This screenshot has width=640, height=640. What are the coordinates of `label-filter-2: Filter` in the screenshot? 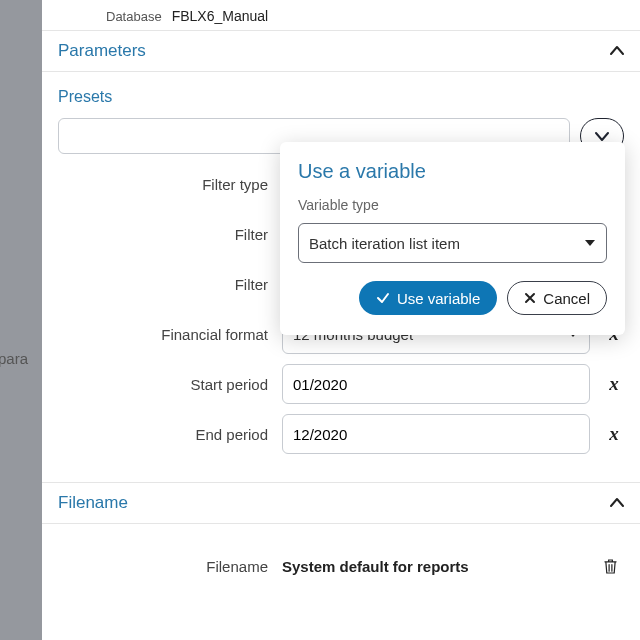 It's located at (163, 284).